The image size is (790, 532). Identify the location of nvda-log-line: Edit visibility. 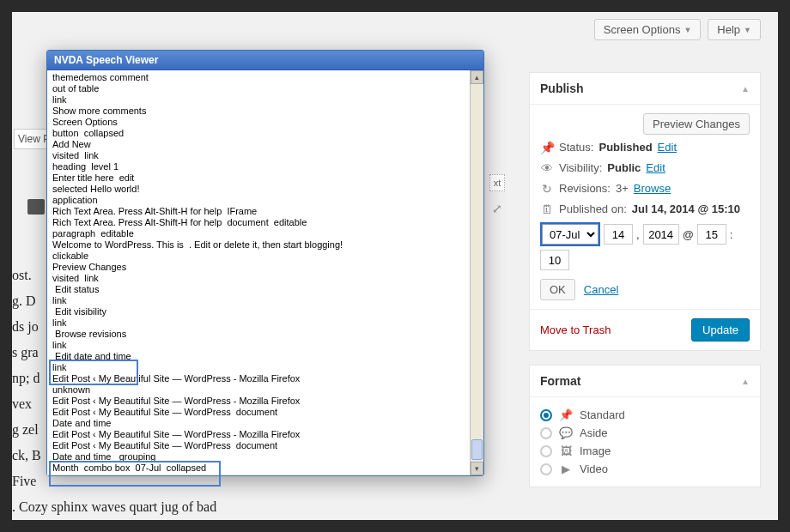
(268, 312).